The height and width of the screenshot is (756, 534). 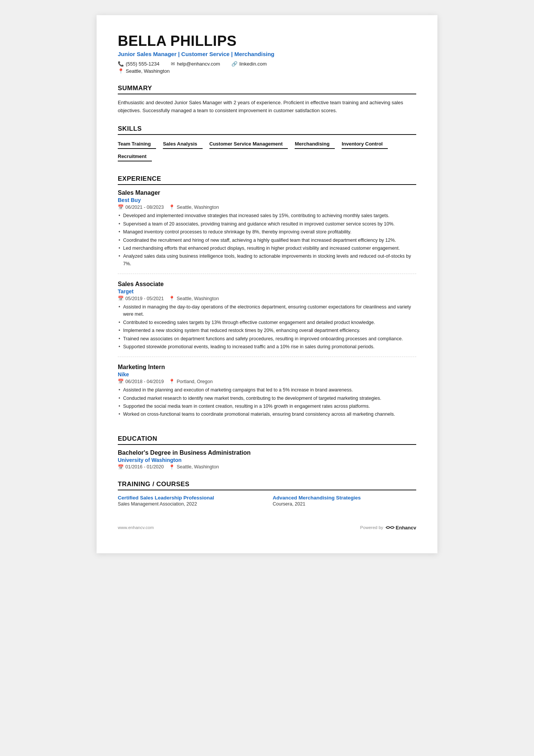 I want to click on job-meta-2: 📅 05/2019 - 05/2021 📍 Seattle, Washingto…, so click(x=267, y=299).